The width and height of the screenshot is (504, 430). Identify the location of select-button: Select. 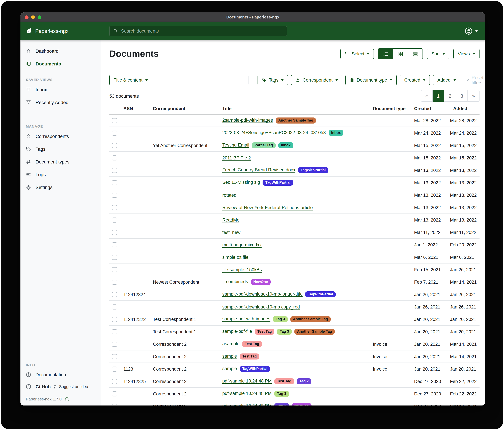
(357, 54).